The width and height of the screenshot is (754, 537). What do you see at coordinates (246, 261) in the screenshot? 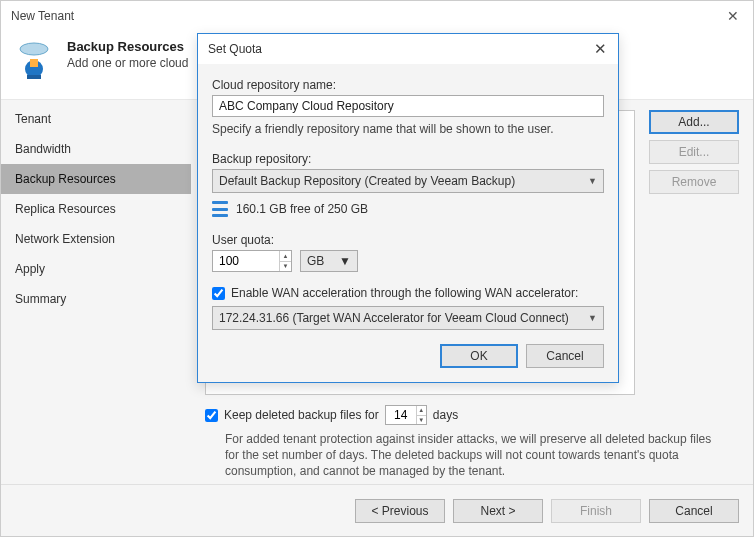
I see `user-quota-value` at bounding box center [246, 261].